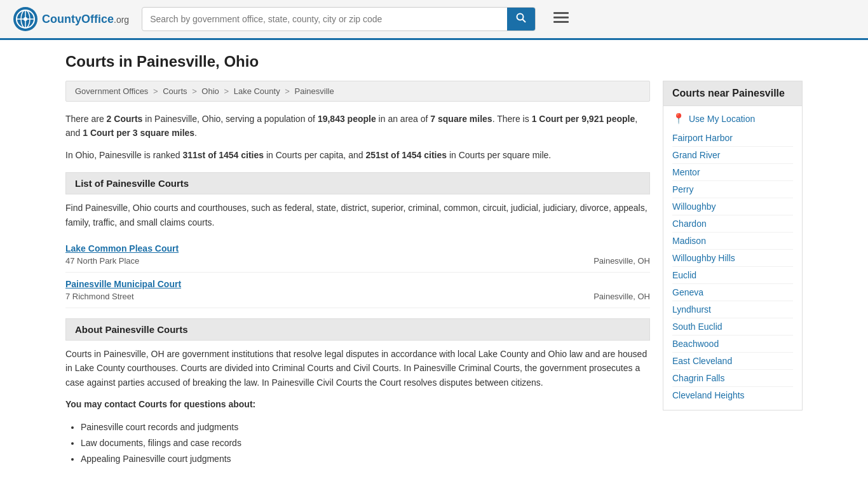  Describe the element at coordinates (358, 183) in the screenshot. I see `list-section-header: List of Painesville Courts` at that location.